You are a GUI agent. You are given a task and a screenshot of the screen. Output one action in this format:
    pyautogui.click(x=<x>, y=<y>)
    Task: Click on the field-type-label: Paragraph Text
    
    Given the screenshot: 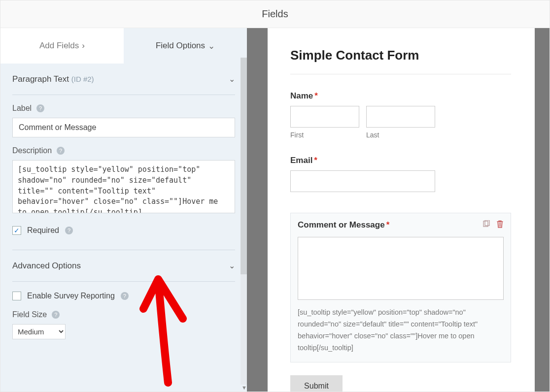 What is the action you would take?
    pyautogui.click(x=40, y=79)
    